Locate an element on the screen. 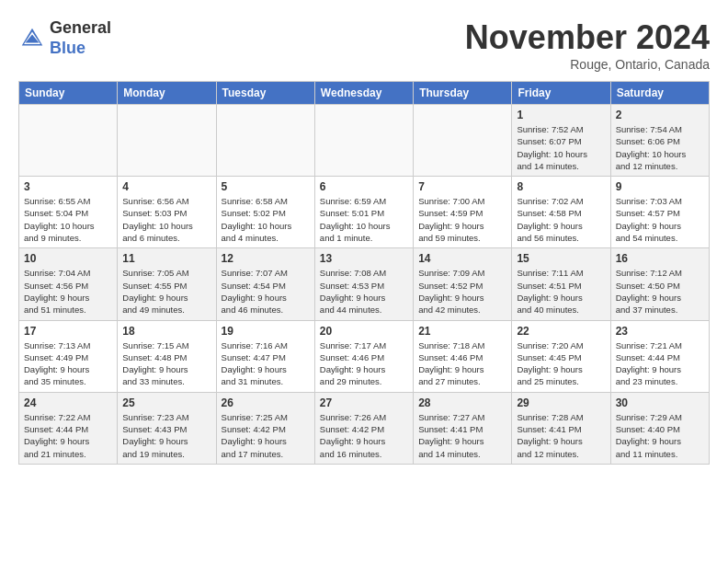  day-info: Sunrise: 7:11 AM Sunset: 4:51 PM Dayligh… is located at coordinates (561, 291).